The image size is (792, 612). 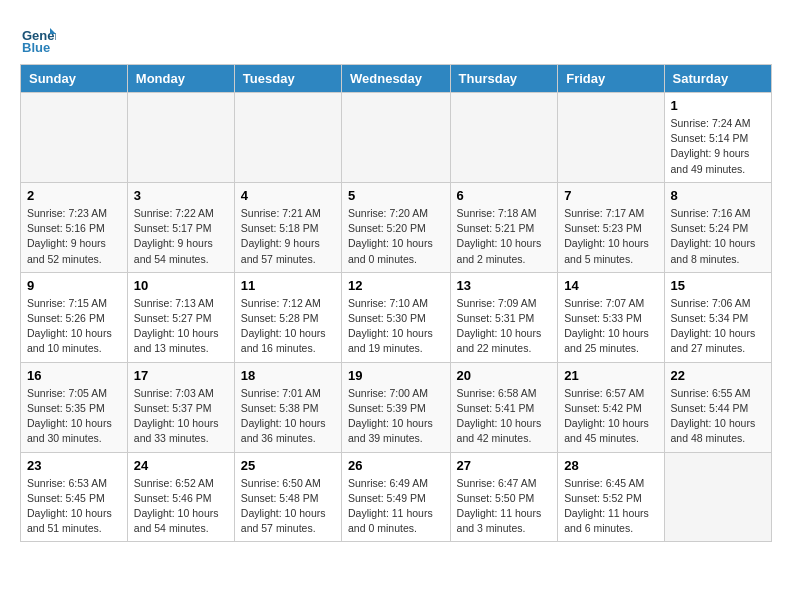 I want to click on calendar-cell: 25Sunrise: 6:50 AM Sunset: 5:48 PM Dayli…, so click(x=288, y=497).